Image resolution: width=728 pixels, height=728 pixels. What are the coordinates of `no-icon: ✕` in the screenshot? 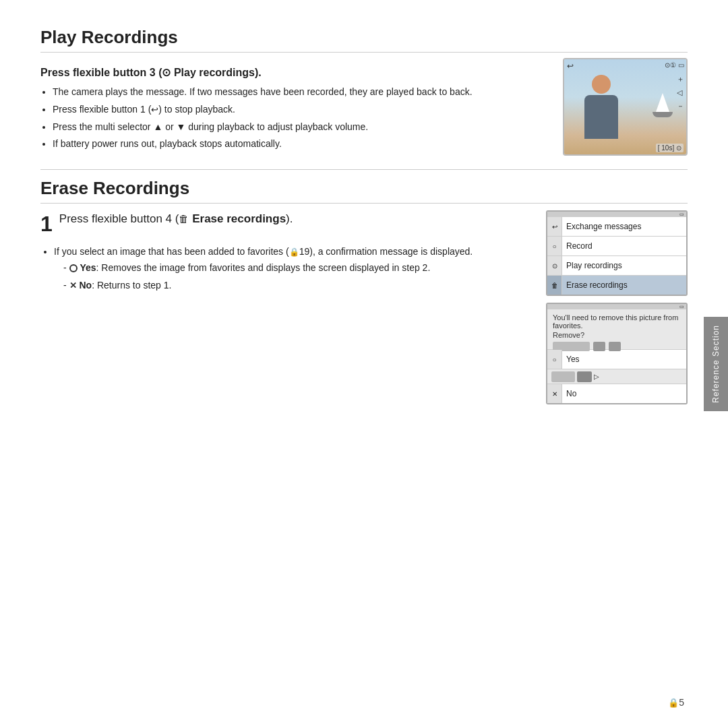 It's located at (555, 394).